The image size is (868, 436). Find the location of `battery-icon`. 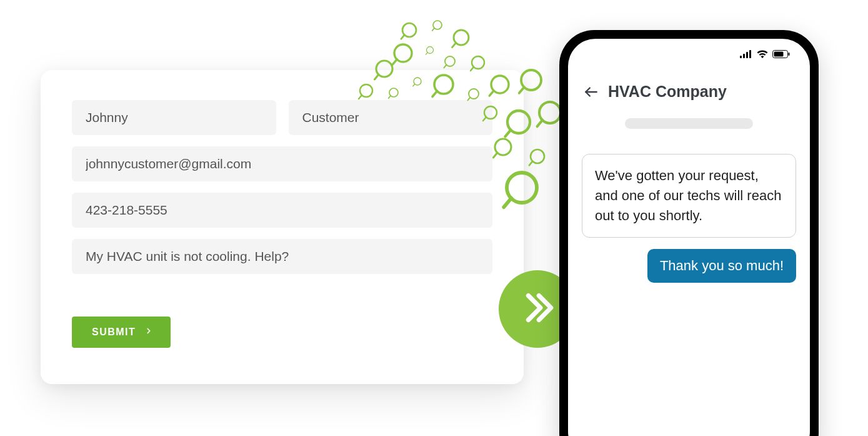

battery-icon is located at coordinates (781, 54).